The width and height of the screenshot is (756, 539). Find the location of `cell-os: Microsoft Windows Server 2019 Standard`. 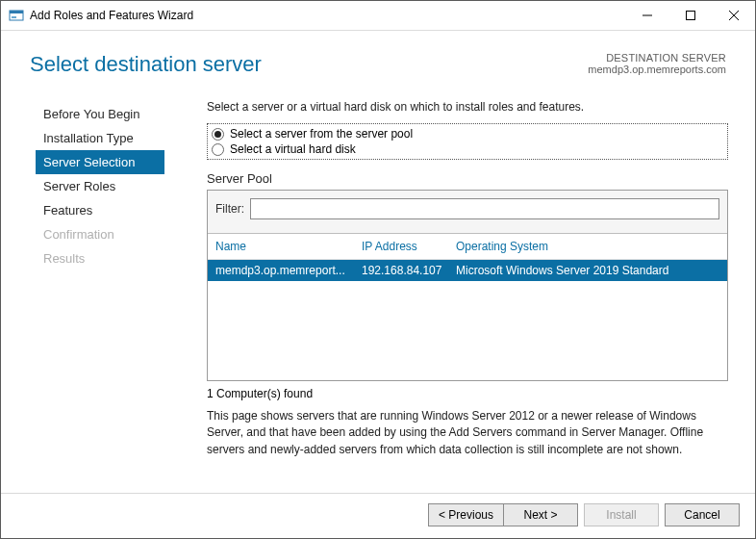

cell-os: Microsoft Windows Server 2019 Standard is located at coordinates (588, 270).